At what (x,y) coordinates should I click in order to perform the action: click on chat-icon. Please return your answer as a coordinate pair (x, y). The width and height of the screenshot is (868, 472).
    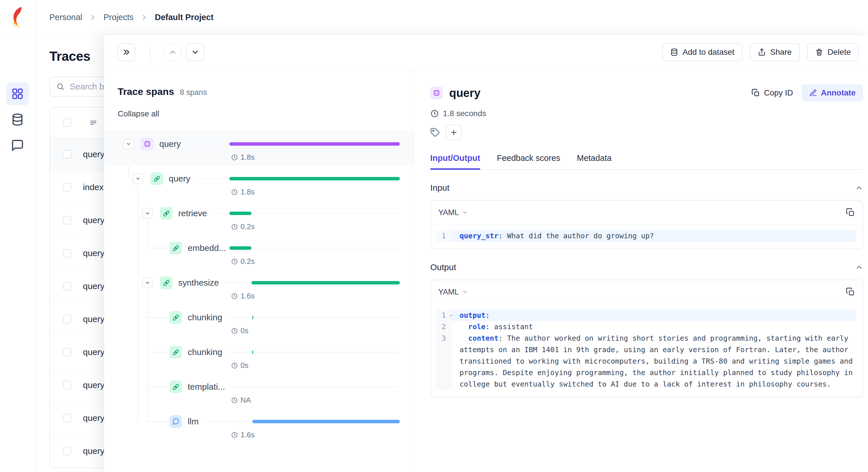
    Looking at the image, I should click on (176, 422).